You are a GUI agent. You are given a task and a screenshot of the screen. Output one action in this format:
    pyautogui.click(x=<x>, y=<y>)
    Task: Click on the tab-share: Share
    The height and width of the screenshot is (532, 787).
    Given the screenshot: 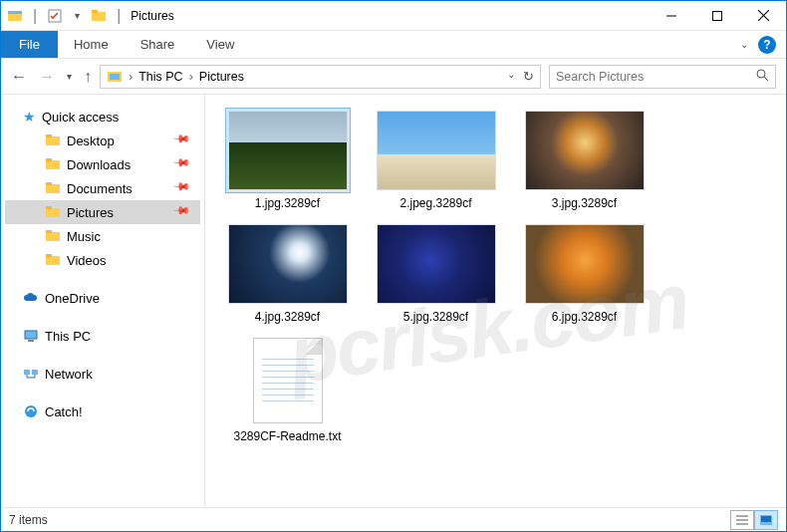 What is the action you would take?
    pyautogui.click(x=157, y=44)
    